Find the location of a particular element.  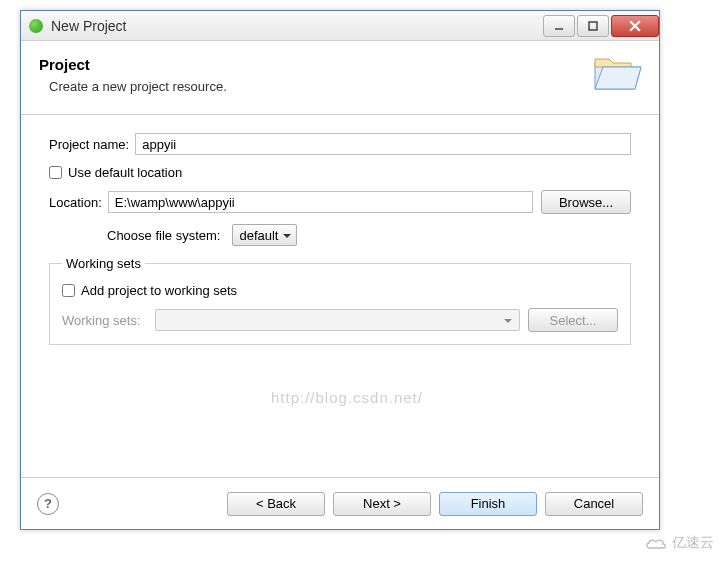

use-default-location-checkbox is located at coordinates (56, 172).